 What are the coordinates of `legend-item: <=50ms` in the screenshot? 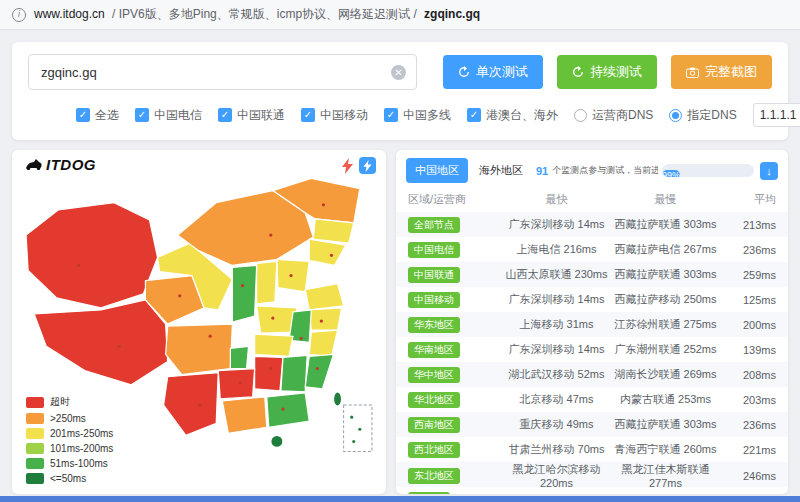 It's located at (70, 478).